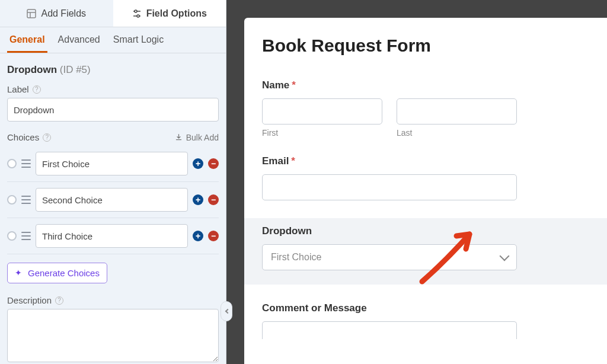 The image size is (607, 364). Describe the element at coordinates (227, 311) in the screenshot. I see `chevron-left-icon` at that location.